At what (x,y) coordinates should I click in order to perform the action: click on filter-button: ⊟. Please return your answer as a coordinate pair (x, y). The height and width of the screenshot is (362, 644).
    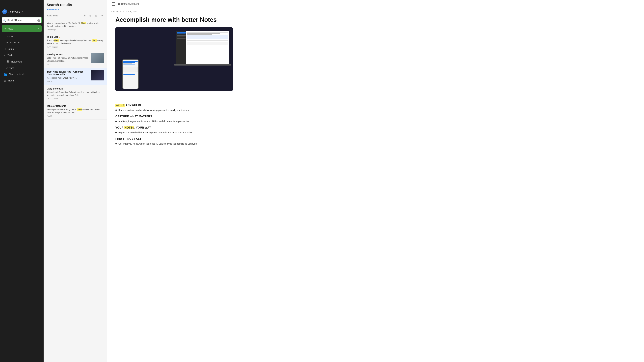
    Looking at the image, I should click on (90, 15).